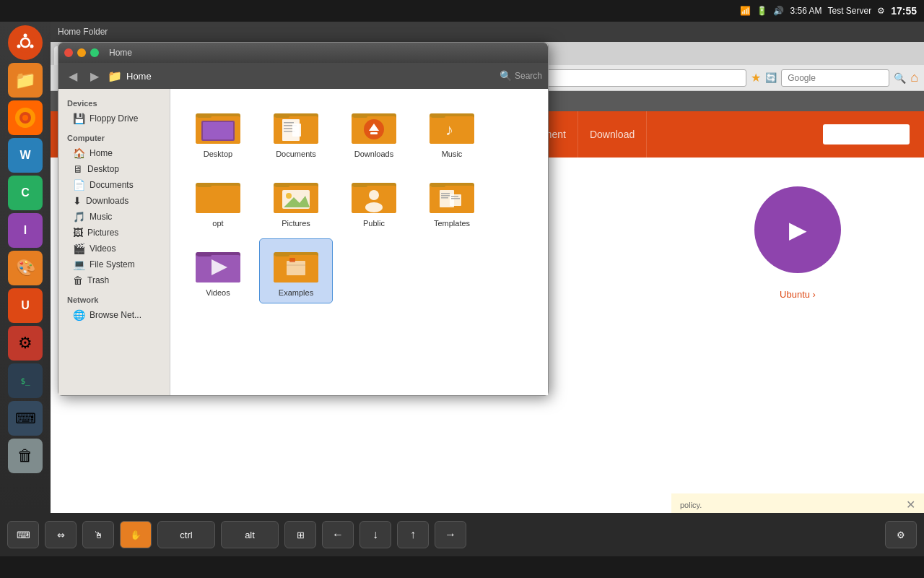 This screenshot has width=924, height=578. Describe the element at coordinates (303, 53) in the screenshot. I see `fm-title-bar: Home` at that location.